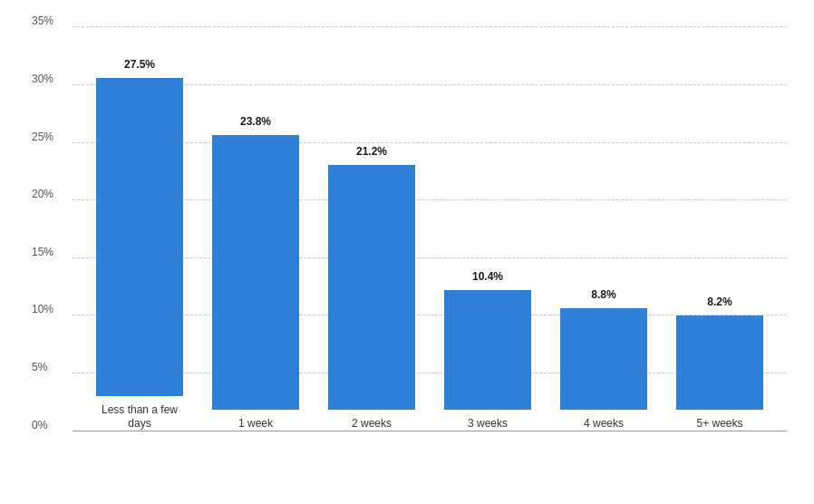 The height and width of the screenshot is (504, 814). Describe the element at coordinates (256, 229) in the screenshot. I see `bar-group: 23.8%1 week` at that location.